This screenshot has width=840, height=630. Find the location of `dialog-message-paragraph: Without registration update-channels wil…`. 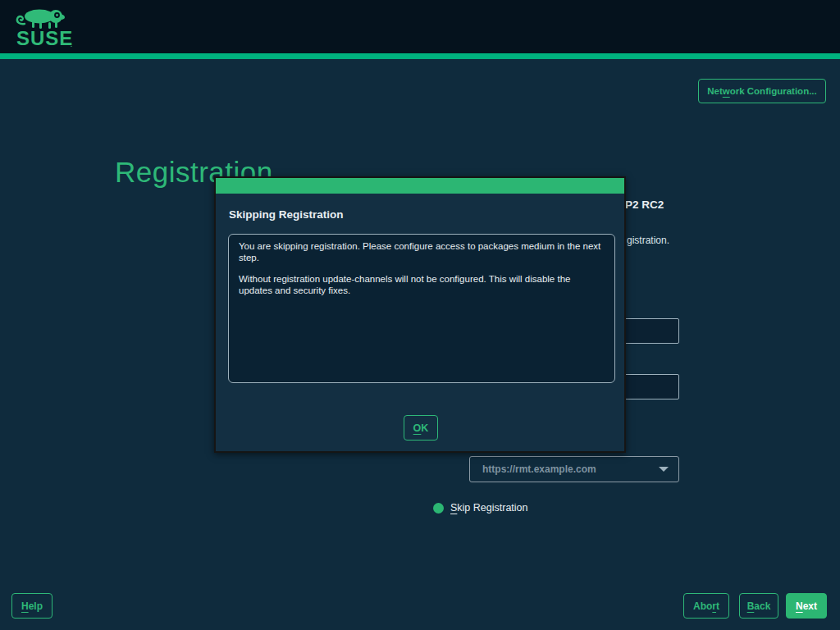

dialog-message-paragraph: Without registration update-channels wil… is located at coordinates (422, 285).